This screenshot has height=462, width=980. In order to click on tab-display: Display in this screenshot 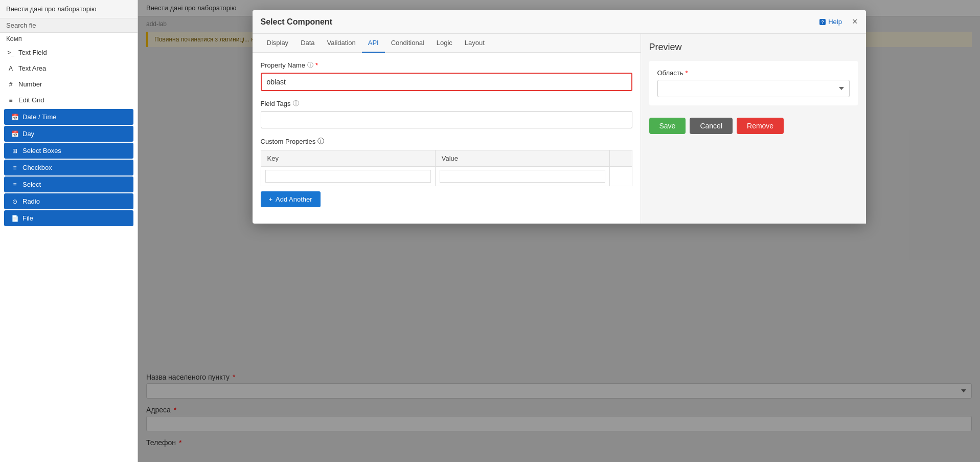, I will do `click(278, 43)`.